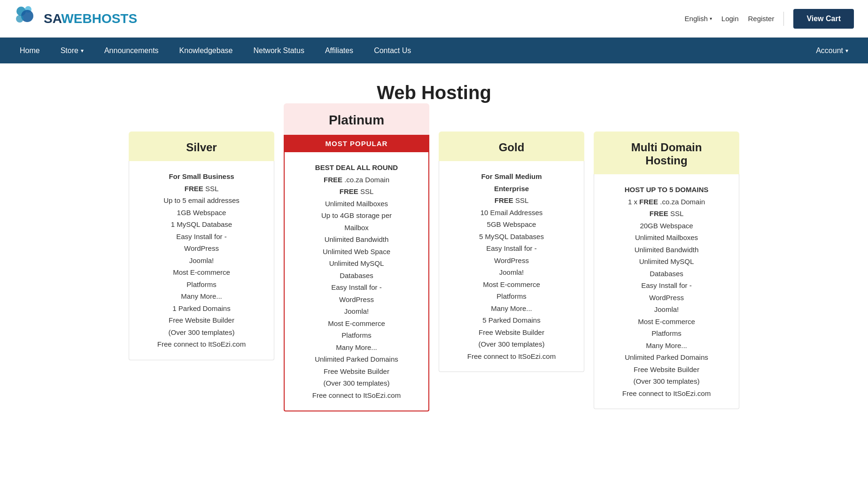 Image resolution: width=868 pixels, height=496 pixels. Describe the element at coordinates (730, 19) in the screenshot. I see `login-link: Login` at that location.